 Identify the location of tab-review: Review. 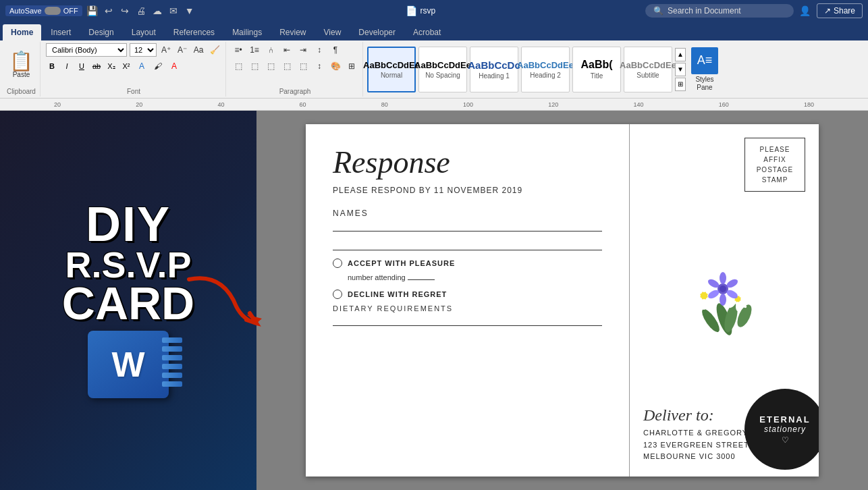
(293, 32).